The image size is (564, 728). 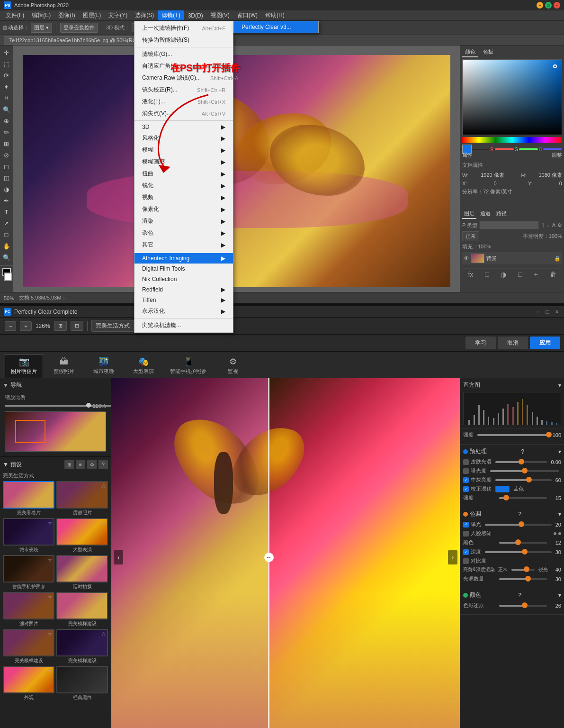 What do you see at coordinates (7, 246) in the screenshot?
I see `hand-tool-icon: ✋` at bounding box center [7, 246].